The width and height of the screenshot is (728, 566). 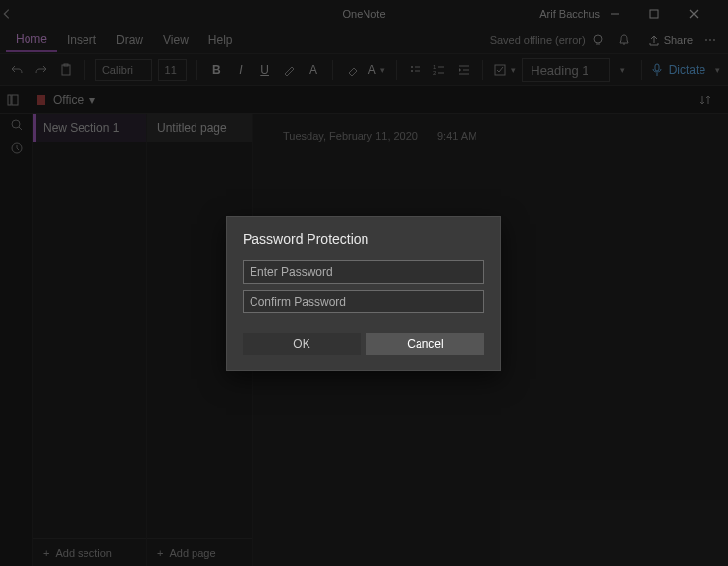 I want to click on dialog-title: Password Protection, so click(x=364, y=239).